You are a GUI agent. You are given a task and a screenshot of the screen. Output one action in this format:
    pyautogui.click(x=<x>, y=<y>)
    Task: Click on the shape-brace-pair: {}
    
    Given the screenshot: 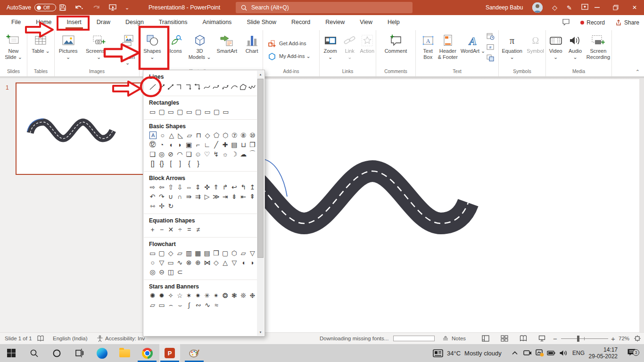 What is the action you would take?
    pyautogui.click(x=161, y=164)
    